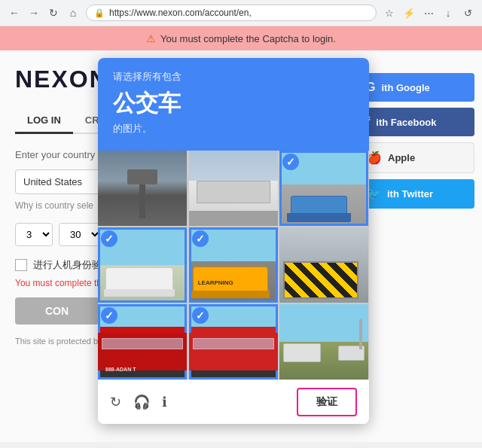 This screenshot has height=448, width=482. What do you see at coordinates (429, 13) in the screenshot?
I see `toolbar-icons: ☆ ⚡ ⋯ ↓ ↺` at bounding box center [429, 13].